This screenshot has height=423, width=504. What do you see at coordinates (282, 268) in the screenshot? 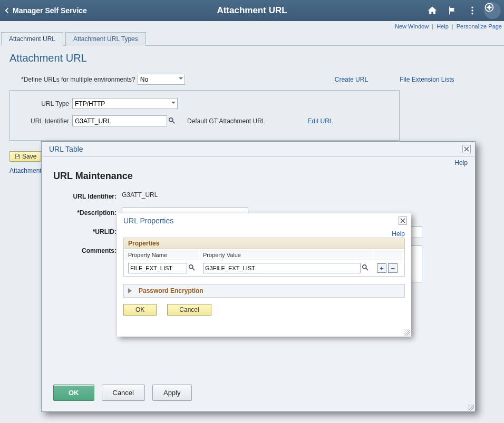
I see `property-value-input` at bounding box center [282, 268].